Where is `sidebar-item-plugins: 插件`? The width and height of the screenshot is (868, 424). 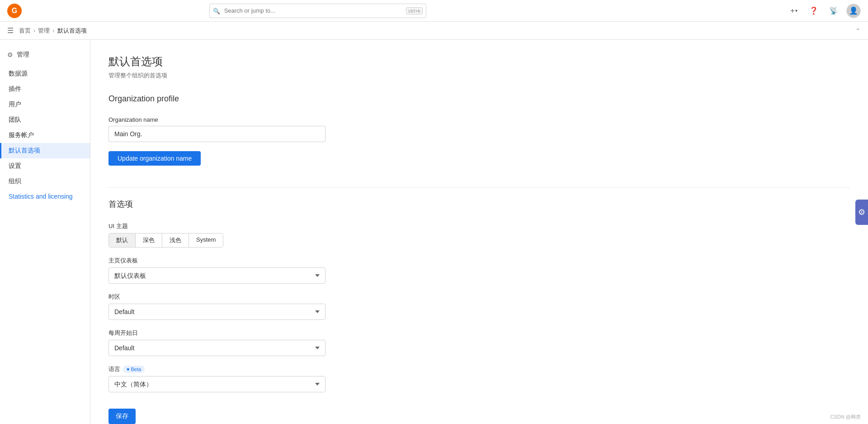 sidebar-item-plugins: 插件 is located at coordinates (45, 89).